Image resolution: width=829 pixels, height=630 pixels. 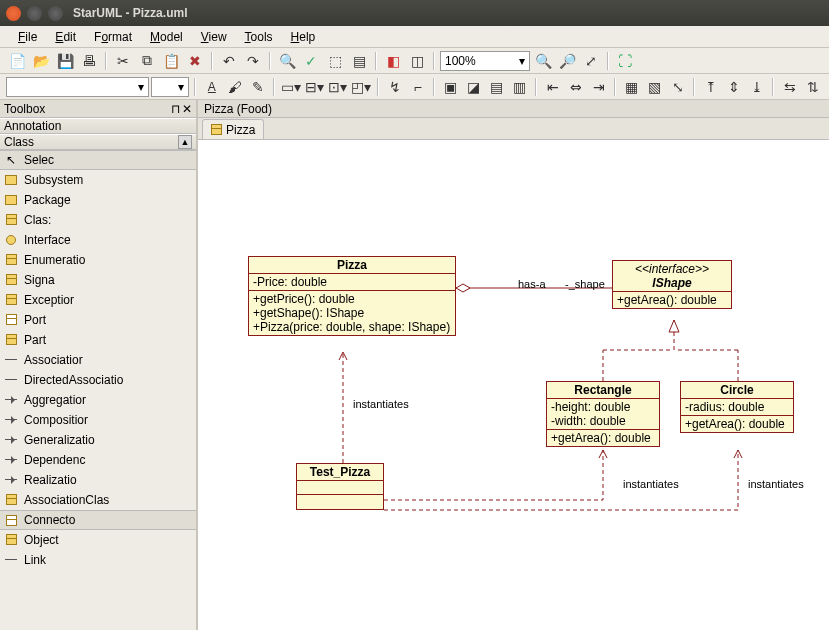 What do you see at coordinates (98, 520) in the screenshot?
I see `toolbox-item-connecto: Connecto` at bounding box center [98, 520].